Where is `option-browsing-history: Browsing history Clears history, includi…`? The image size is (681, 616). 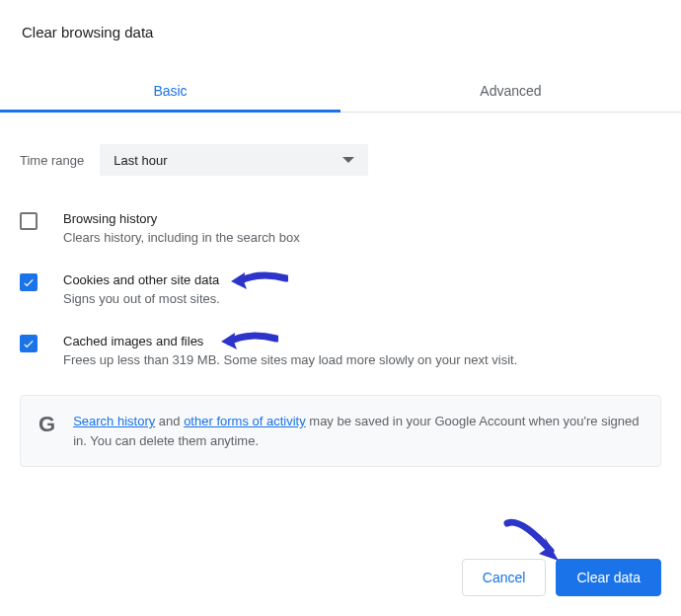 option-browsing-history: Browsing history Clears history, includi… is located at coordinates (340, 228).